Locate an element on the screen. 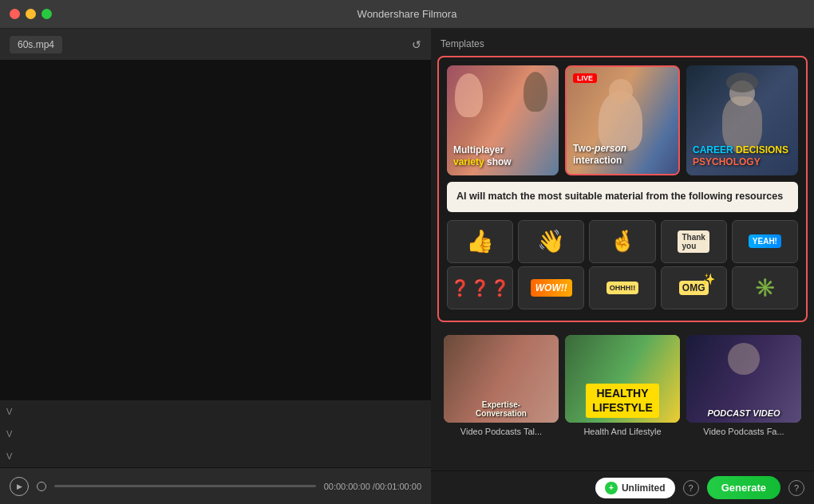 This screenshot has height=504, width=814. video-track-label3: V is located at coordinates (10, 456).